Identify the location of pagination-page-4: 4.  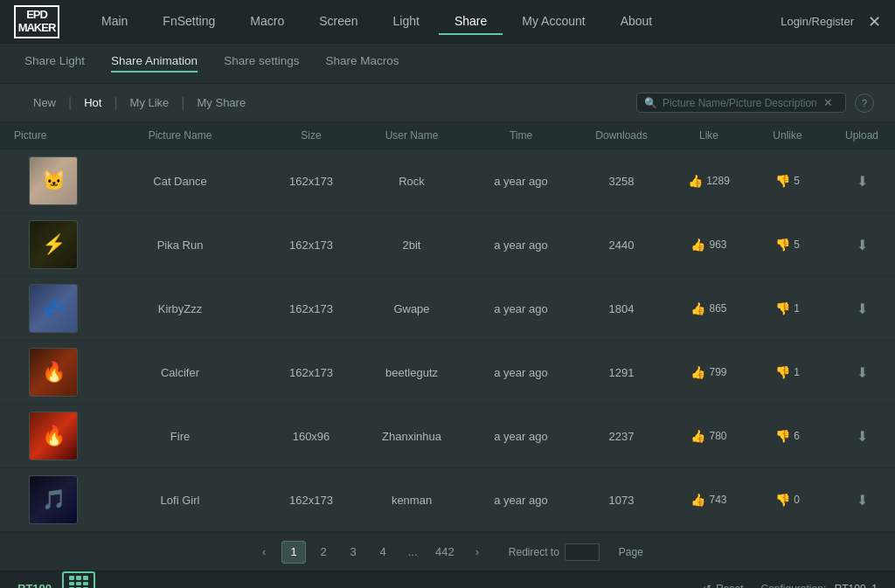
(383, 552).